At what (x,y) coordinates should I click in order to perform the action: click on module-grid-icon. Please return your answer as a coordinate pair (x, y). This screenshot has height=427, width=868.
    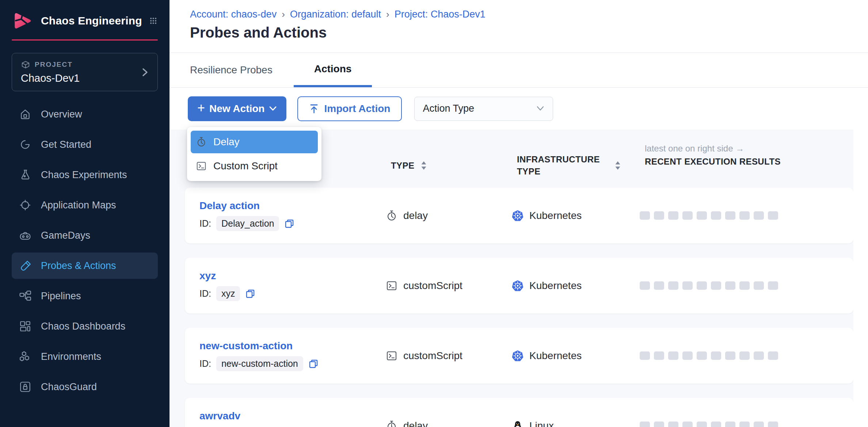
    Looking at the image, I should click on (153, 21).